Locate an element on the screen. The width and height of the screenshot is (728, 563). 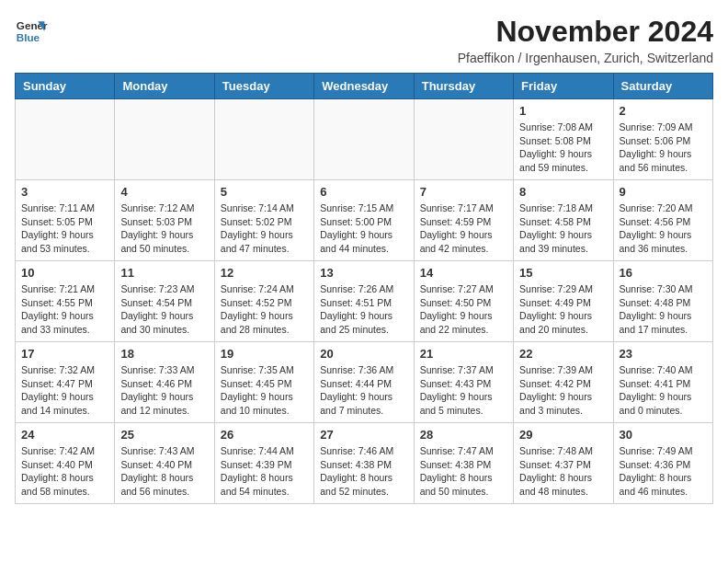
calendar-cell: 9Sunrise: 7:20 AMSunset: 4:56 PMDaylight… is located at coordinates (663, 221).